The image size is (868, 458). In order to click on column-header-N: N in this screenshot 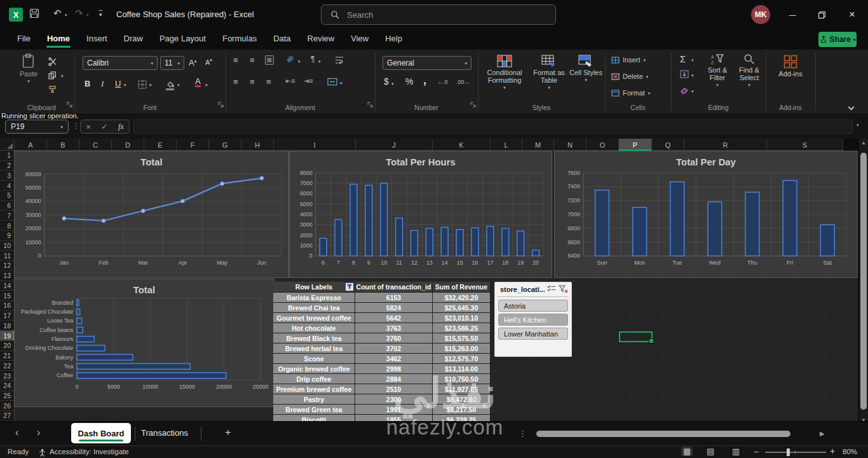, I will do `click(571, 145)`.